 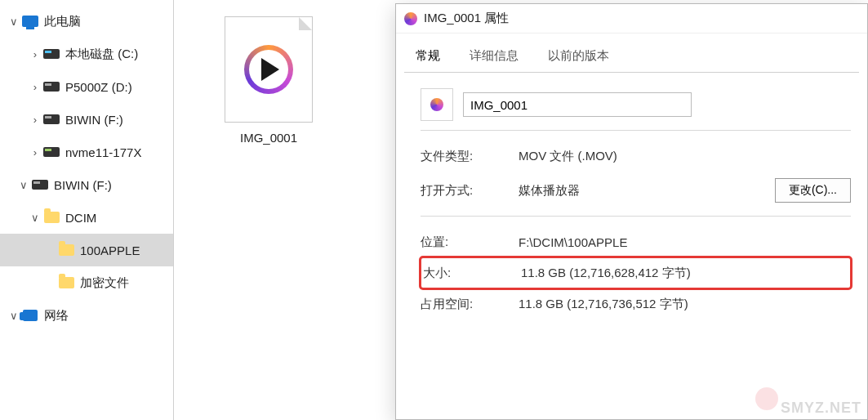 I want to click on tree-label: 网络, so click(x=56, y=315).